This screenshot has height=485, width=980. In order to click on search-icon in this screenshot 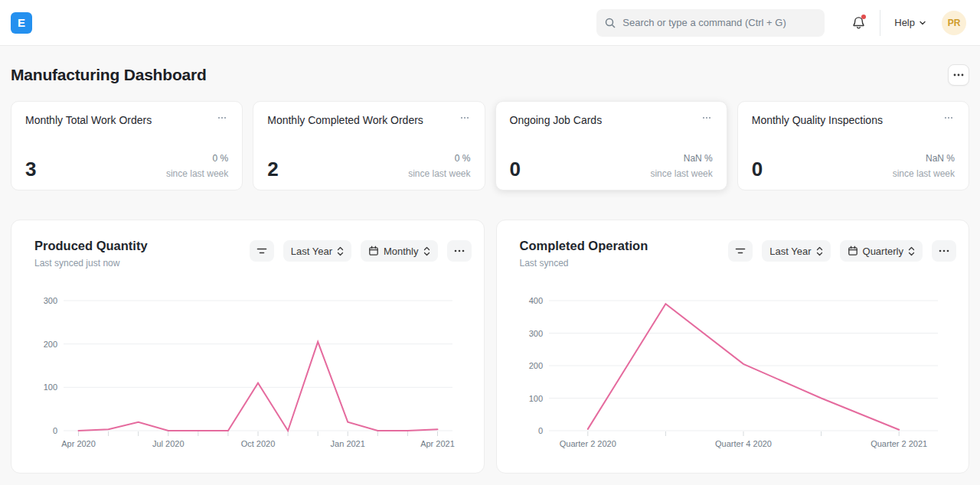, I will do `click(610, 23)`.